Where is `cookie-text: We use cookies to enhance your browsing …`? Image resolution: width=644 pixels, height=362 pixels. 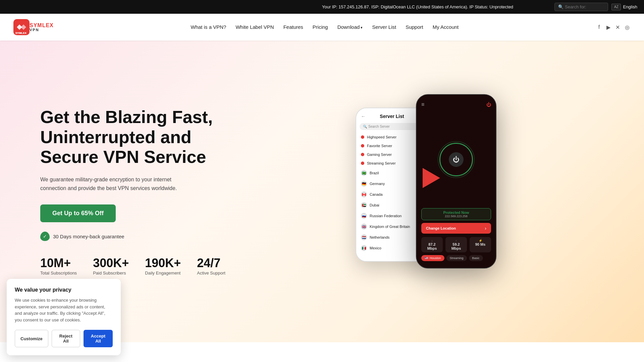 cookie-text: We use cookies to enhance your browsing … is located at coordinates (64, 310).